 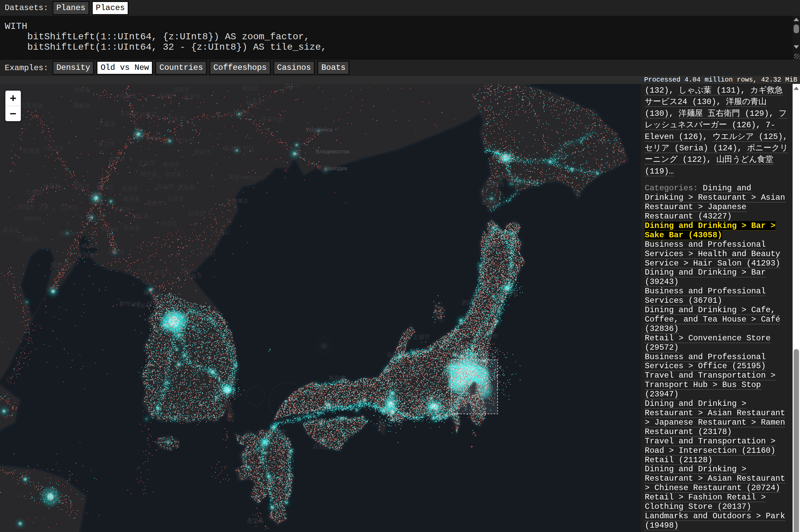 What do you see at coordinates (117, 159) in the screenshot?
I see `svg-text: 四平市` at bounding box center [117, 159].